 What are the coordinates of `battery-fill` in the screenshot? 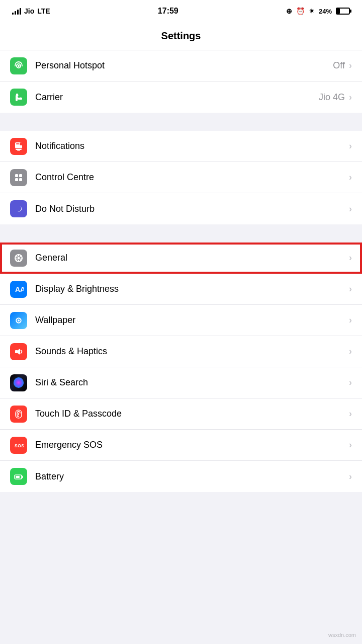 It's located at (338, 11).